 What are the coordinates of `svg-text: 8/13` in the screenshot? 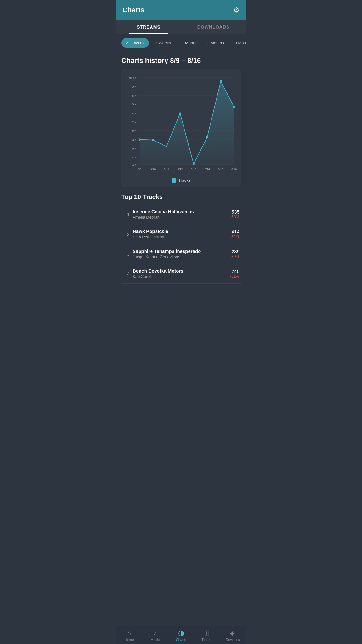 It's located at (194, 169).